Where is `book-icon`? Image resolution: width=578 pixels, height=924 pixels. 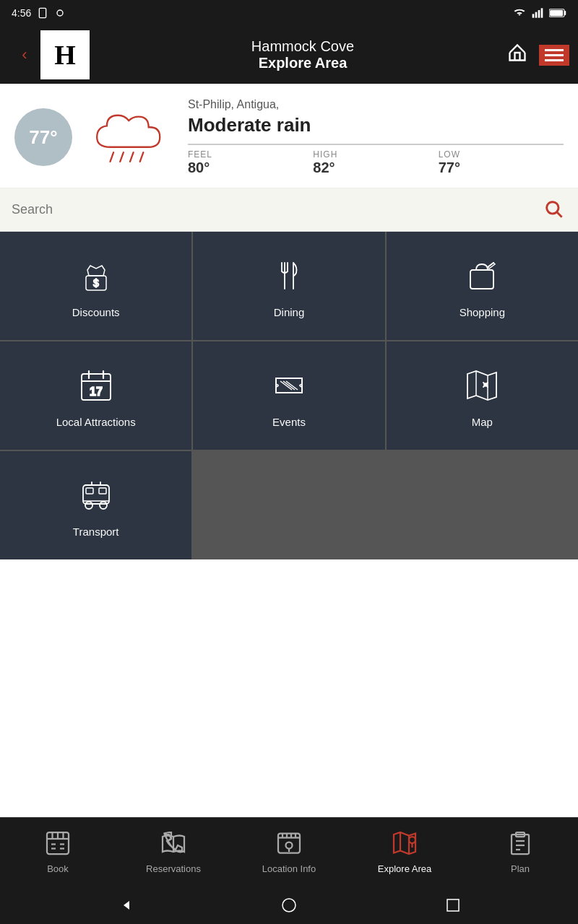 book-icon is located at coordinates (58, 845).